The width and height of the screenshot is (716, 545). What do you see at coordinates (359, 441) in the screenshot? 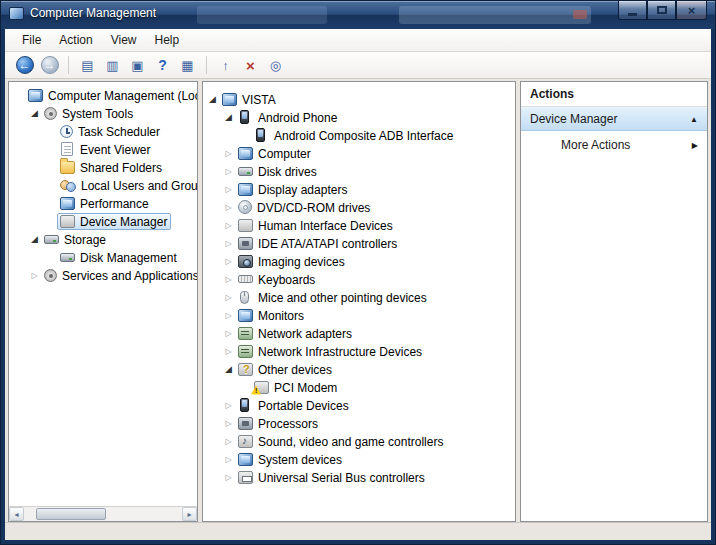
I see `tree-item-sound-video-game-controllers: ▷Sound, video and game controllers` at bounding box center [359, 441].